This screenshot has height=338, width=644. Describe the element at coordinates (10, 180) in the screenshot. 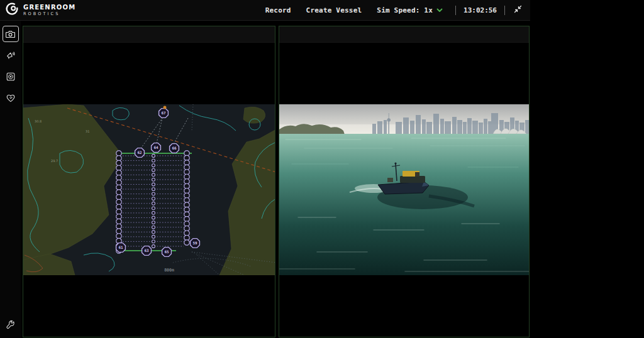

I see `tool-sidebar` at that location.